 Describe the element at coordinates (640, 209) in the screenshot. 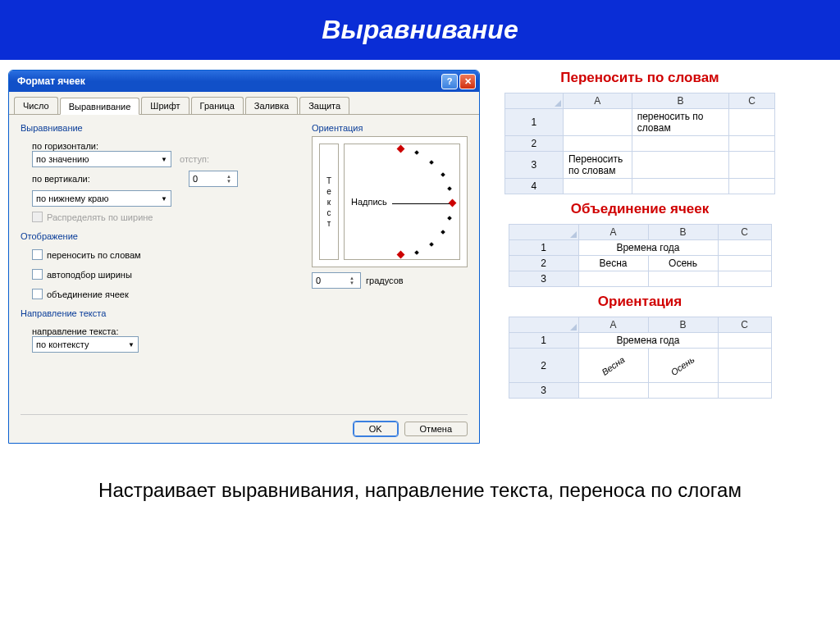

I see `example-merge-title: Объединение ячеек` at that location.